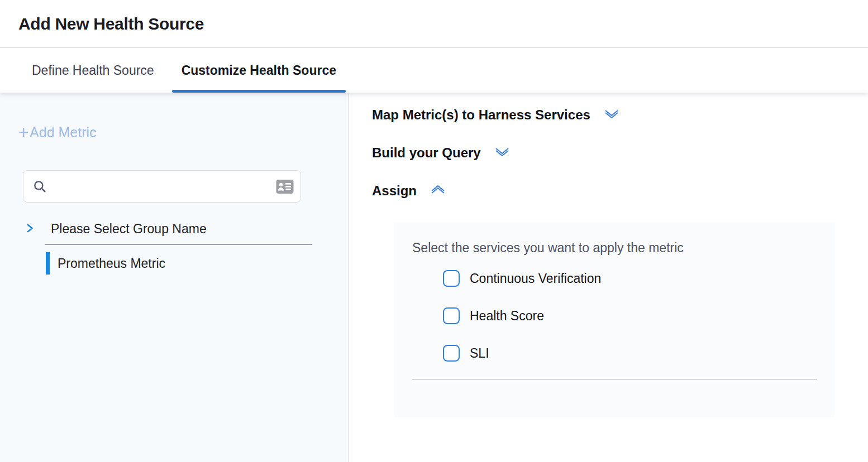 The width and height of the screenshot is (868, 462). I want to click on checkbox-sli, so click(451, 353).